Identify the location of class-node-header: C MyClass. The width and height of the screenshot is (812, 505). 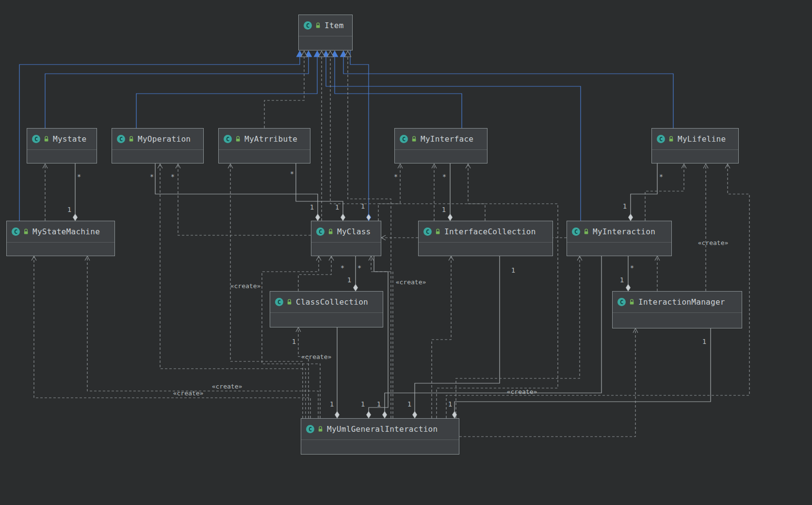
(346, 232).